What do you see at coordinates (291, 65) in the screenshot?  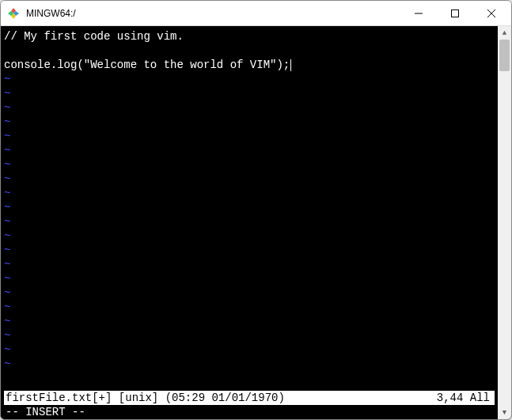 I see `text-cursor` at bounding box center [291, 65].